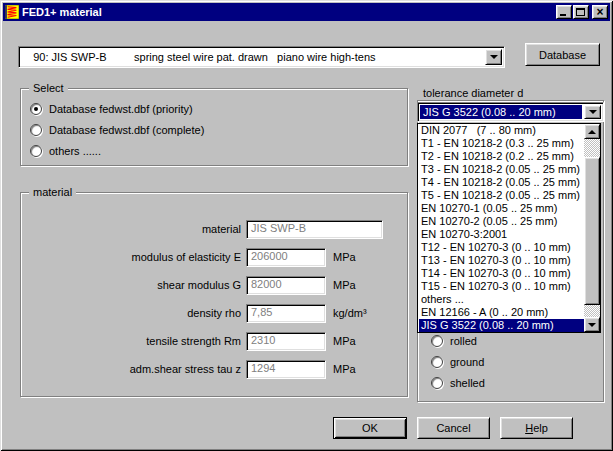  I want to click on material-select-combo: 90: JIS SWP-B spring steel wire pat. dra…, so click(262, 57).